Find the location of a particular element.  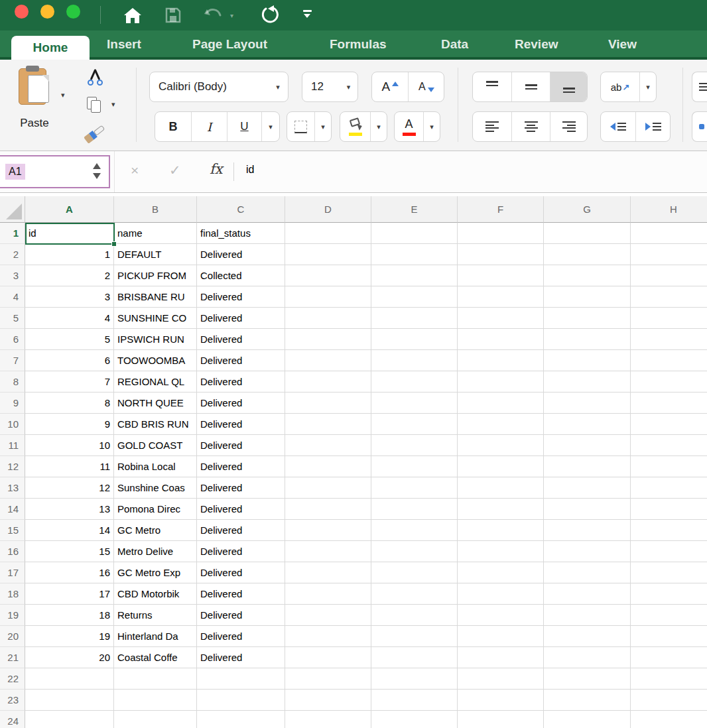

cell-F16 is located at coordinates (501, 552).